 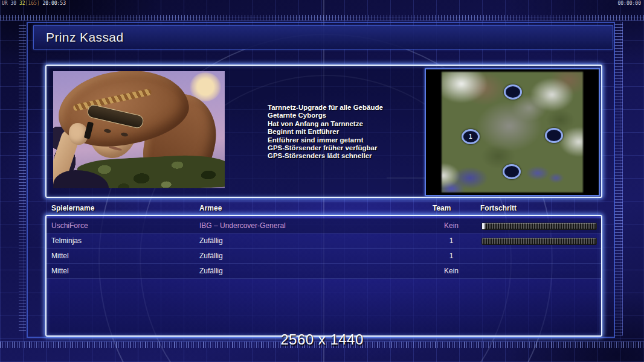 I want to click on table-row: UschiForce IBG – Undercover-General Kein, so click(x=324, y=226).